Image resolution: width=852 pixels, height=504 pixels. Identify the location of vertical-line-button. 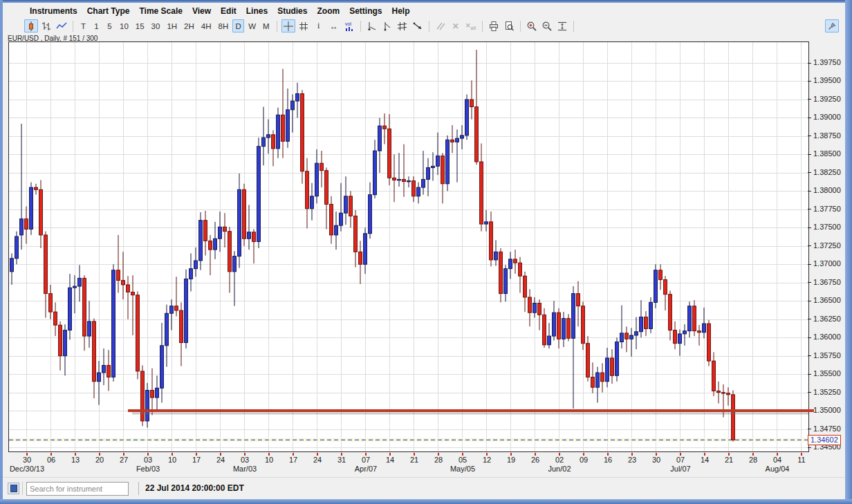
(387, 26).